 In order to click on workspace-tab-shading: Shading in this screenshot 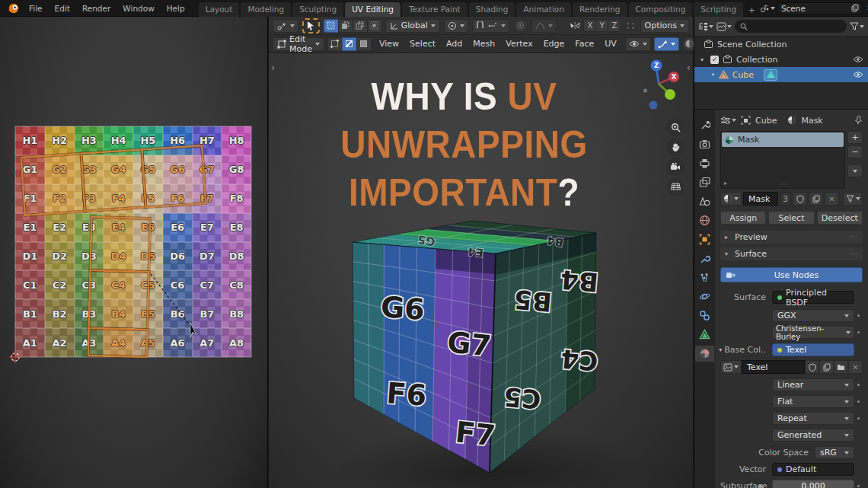, I will do `click(492, 9)`.